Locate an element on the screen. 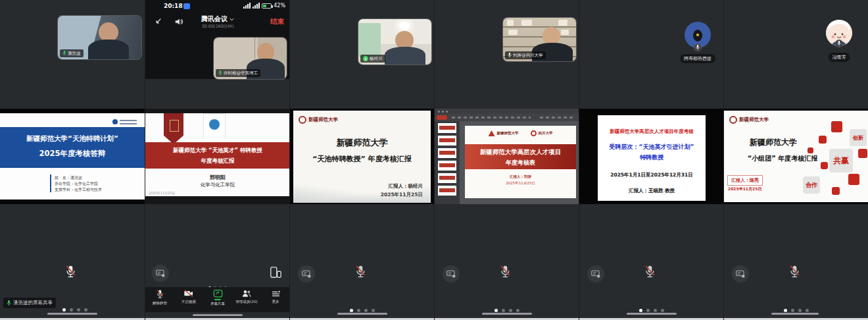  slide-title: 新疆师范大学高层次人才项目年度考核 is located at coordinates (652, 132).